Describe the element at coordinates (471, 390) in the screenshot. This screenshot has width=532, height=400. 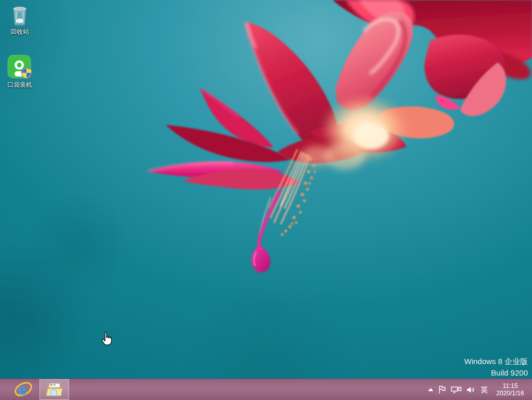
I see `volume-tray-item` at that location.